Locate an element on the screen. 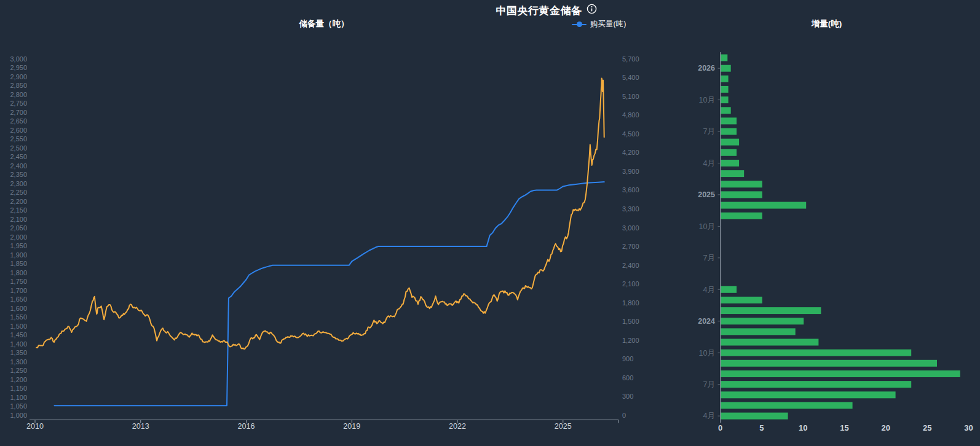 The image size is (980, 446). svg-text: 2,000 is located at coordinates (18, 237).